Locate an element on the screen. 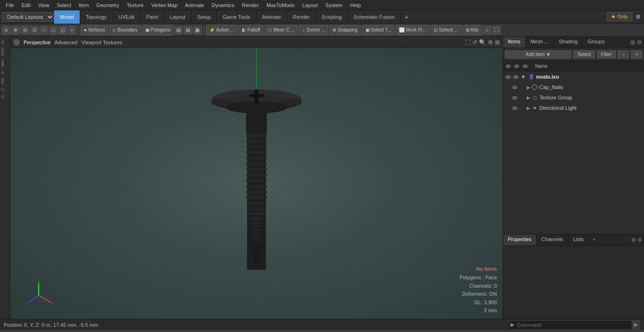 The image size is (644, 332). plus-icon-button: + is located at coordinates (636, 55).